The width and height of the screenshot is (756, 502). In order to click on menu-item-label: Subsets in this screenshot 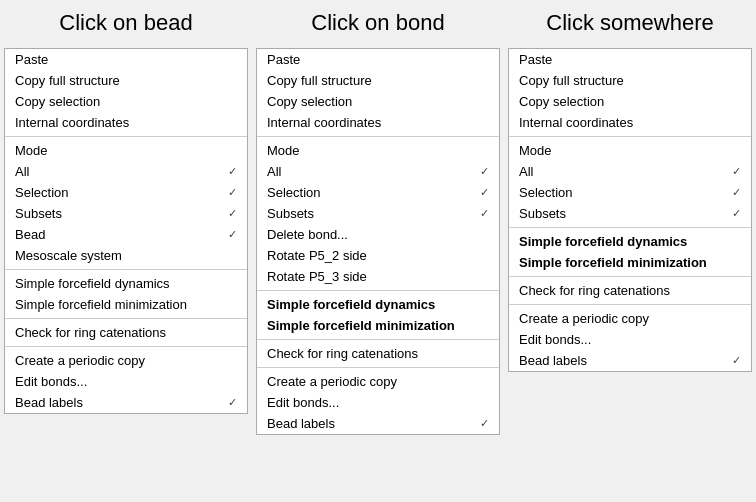, I will do `click(38, 214)`.